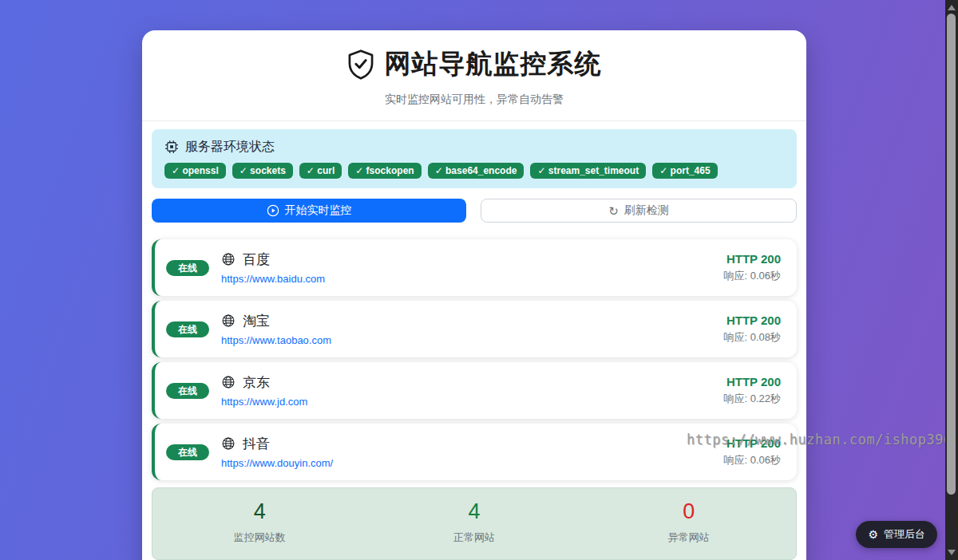  What do you see at coordinates (385, 171) in the screenshot?
I see `env-badge-fsockopen: ✓ fsockopen` at bounding box center [385, 171].